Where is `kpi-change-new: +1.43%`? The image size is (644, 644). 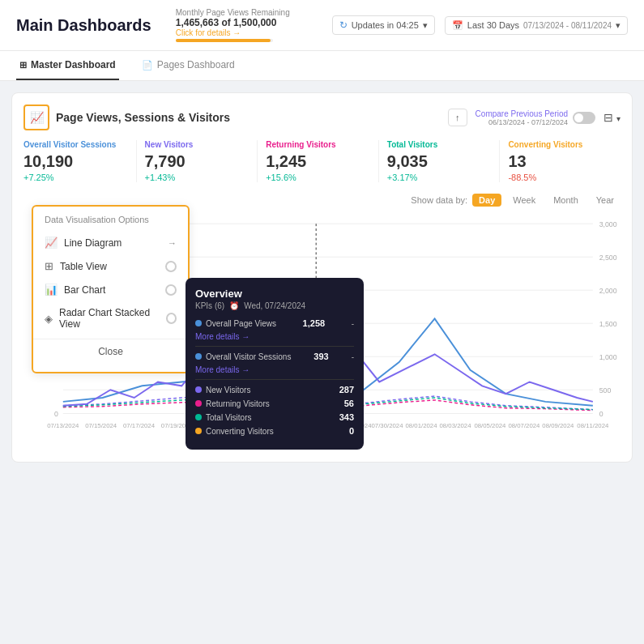 kpi-change-new: +1.43% is located at coordinates (198, 177).